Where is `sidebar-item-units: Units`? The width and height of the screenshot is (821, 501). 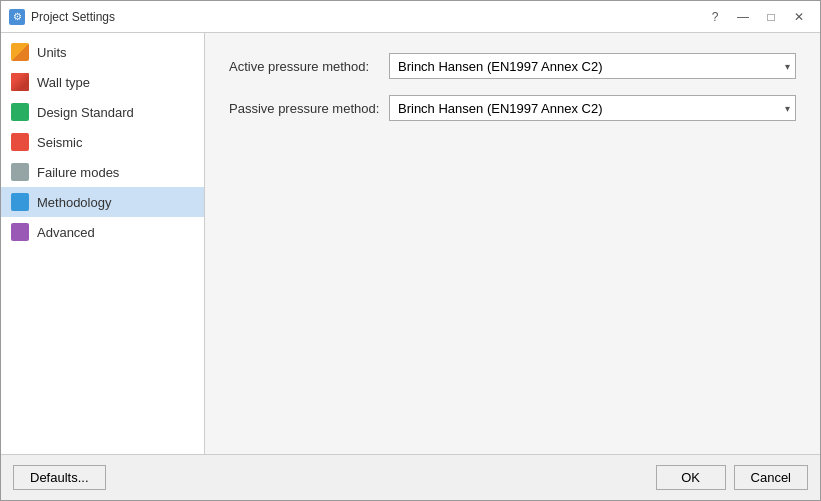
sidebar-item-units: Units is located at coordinates (102, 52).